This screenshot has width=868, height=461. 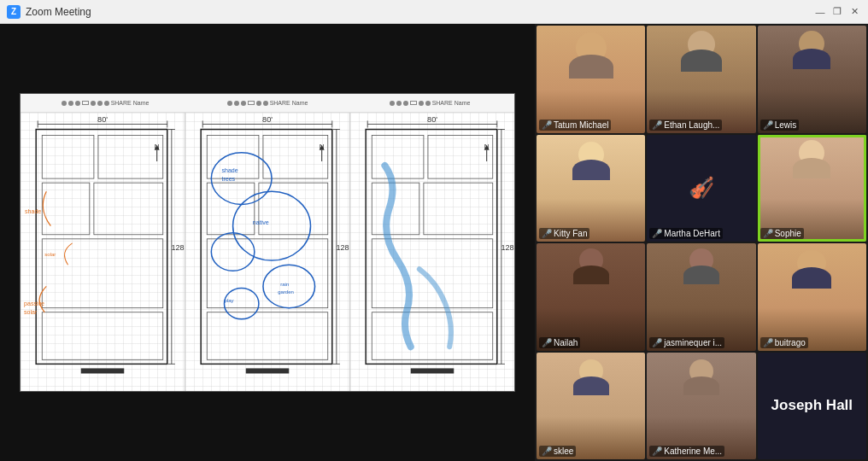 I want to click on participant-tile-nailah: 🎤Nailah, so click(x=591, y=297).